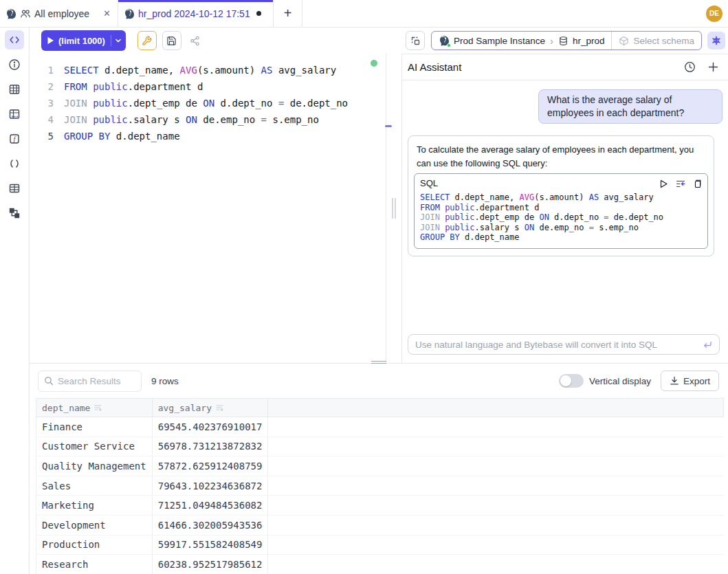 Image resolution: width=728 pixels, height=574 pixels. I want to click on table-cell: 79643.102234636872, so click(210, 485).